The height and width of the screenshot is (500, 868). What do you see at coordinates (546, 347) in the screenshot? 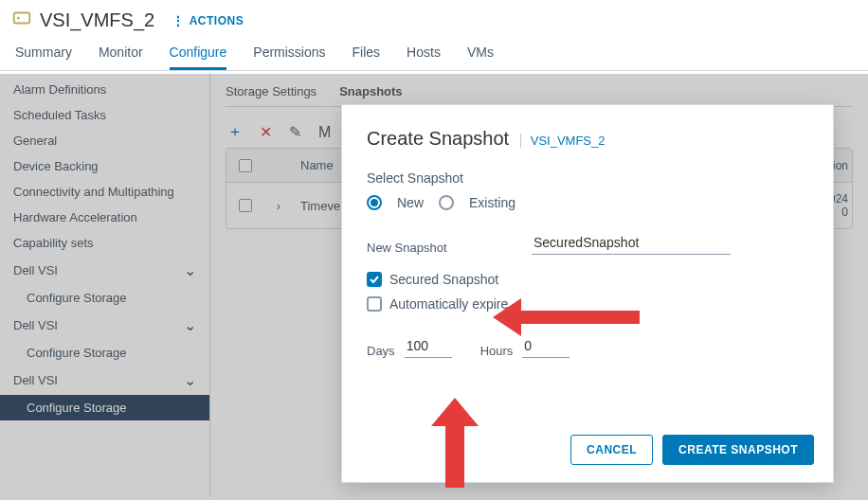
I see `hours-input` at bounding box center [546, 347].